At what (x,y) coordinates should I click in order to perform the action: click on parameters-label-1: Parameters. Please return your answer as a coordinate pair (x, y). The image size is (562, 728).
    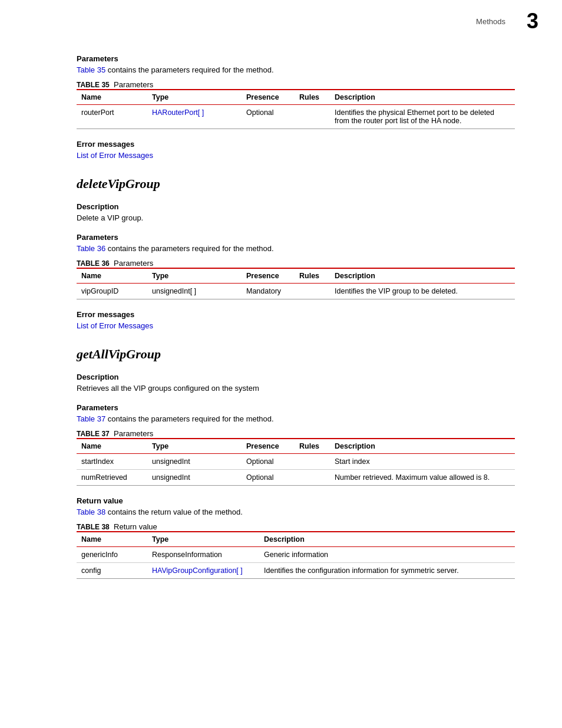
    Looking at the image, I should click on (296, 59).